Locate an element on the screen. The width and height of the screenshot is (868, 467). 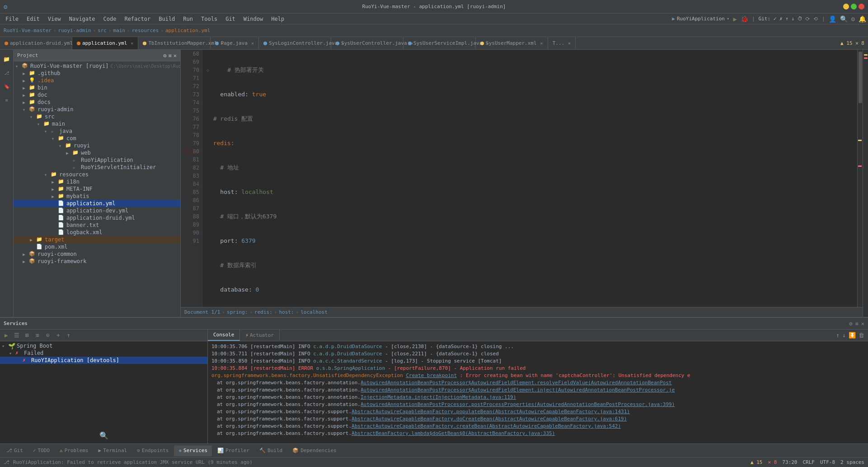
tab-dependencies: 📦 Dependencies is located at coordinates (314, 451).